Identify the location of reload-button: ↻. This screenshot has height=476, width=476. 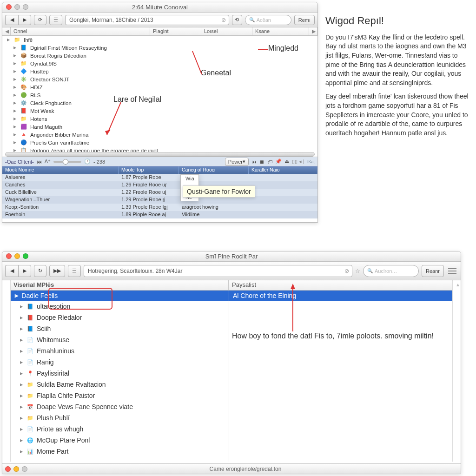
(40, 271).